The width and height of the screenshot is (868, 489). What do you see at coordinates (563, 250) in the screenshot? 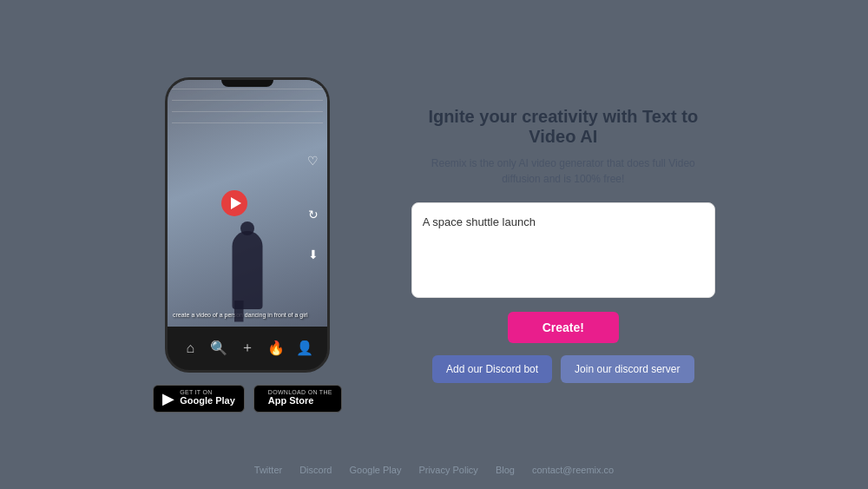
I see `prompt-input-container` at bounding box center [563, 250].